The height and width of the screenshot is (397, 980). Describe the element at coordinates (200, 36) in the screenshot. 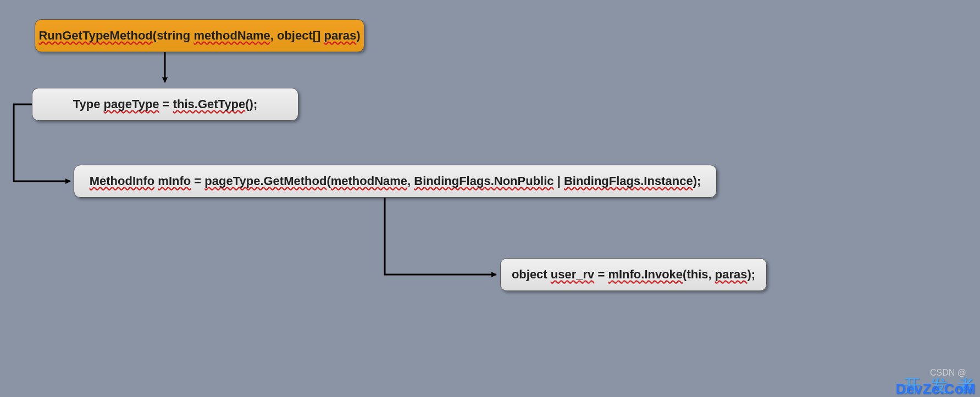

I see `node-run-get-type-method: RunGetTypeMethod(string methodName, obje…` at that location.